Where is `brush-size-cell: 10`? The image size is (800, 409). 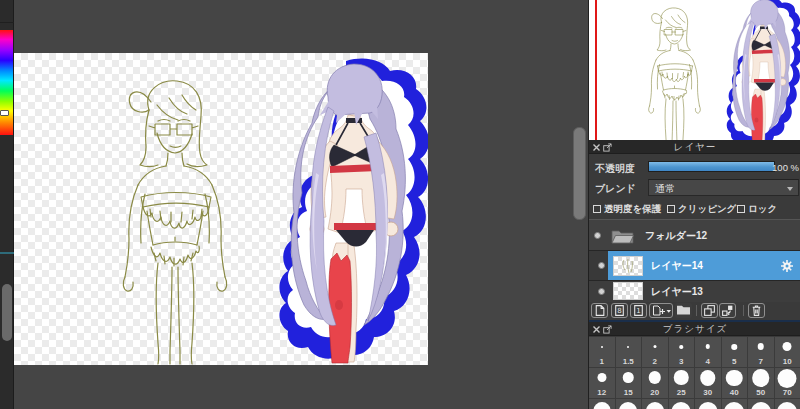
brush-size-cell: 10 is located at coordinates (788, 352).